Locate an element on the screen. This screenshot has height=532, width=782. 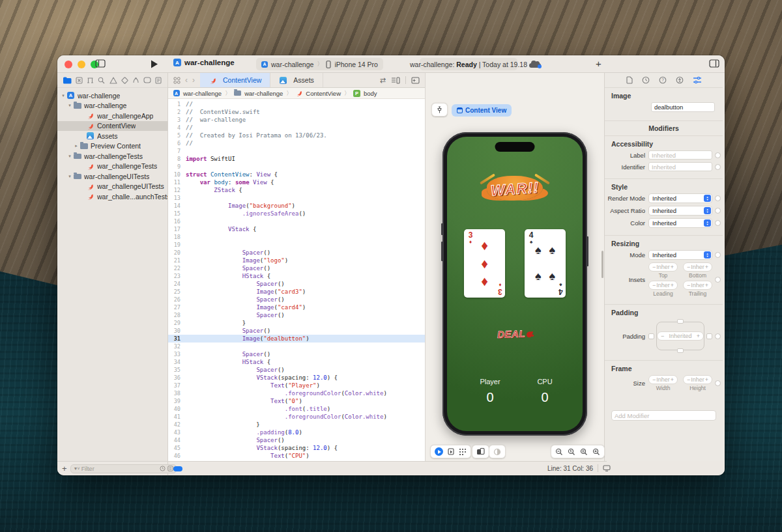
code-text: } is located at coordinates (223, 425).